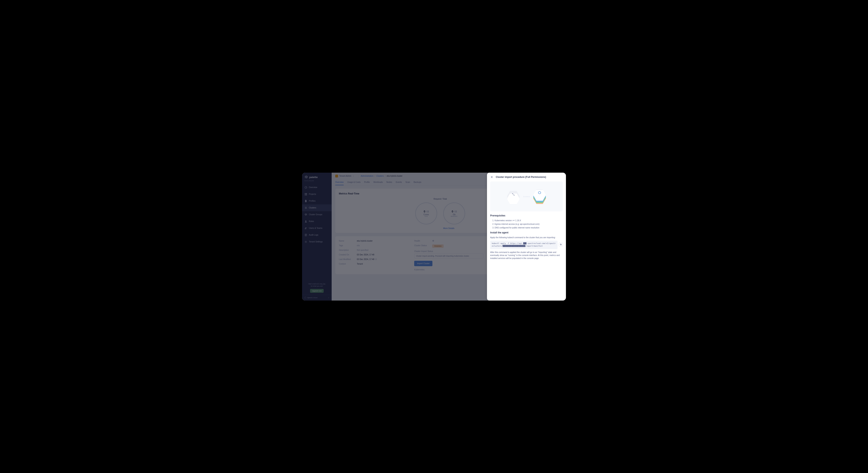  What do you see at coordinates (306, 221) in the screenshot?
I see `user-icon` at bounding box center [306, 221].